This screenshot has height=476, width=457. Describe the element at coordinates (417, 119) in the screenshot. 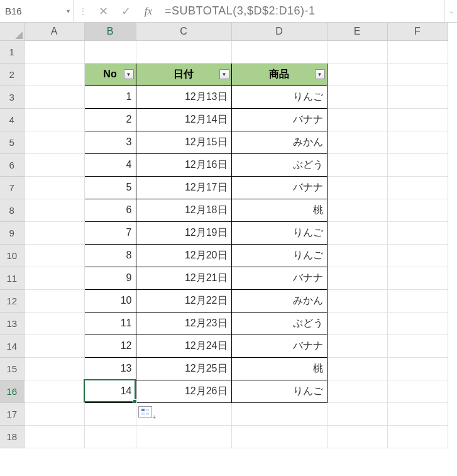

I see `cell-F4` at that location.